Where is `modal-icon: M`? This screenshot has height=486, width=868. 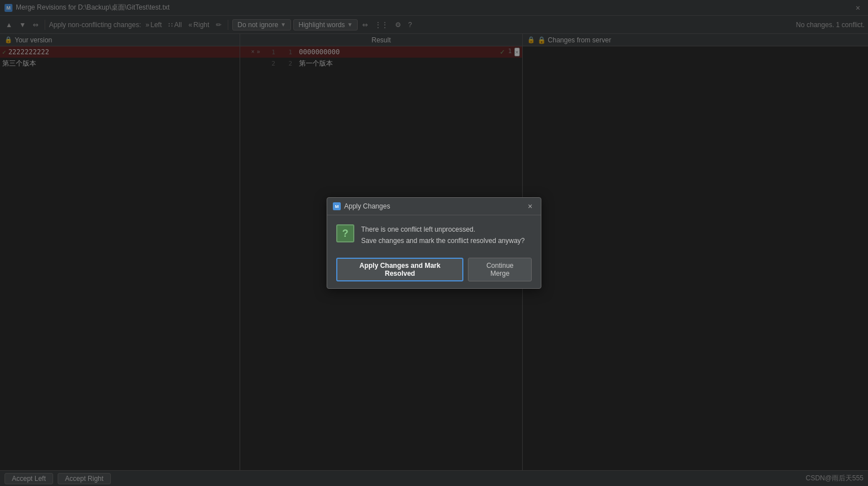 modal-icon: M is located at coordinates (337, 206).